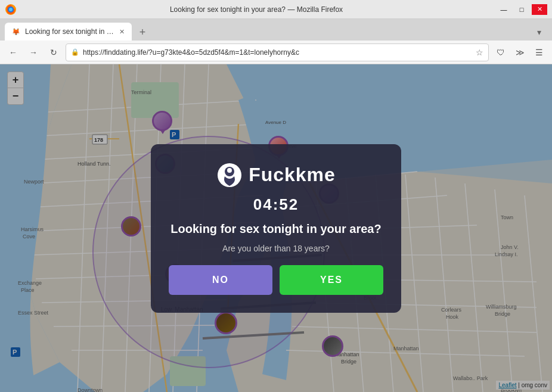 The height and width of the screenshot is (392, 552). Describe the element at coordinates (479, 52) in the screenshot. I see `bookmark-icon: ☆` at that location.